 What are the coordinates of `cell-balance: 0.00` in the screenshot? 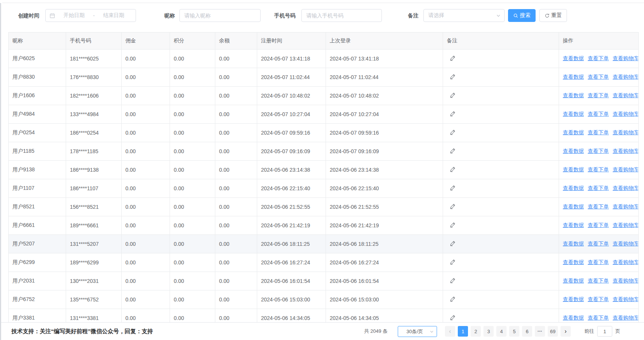 It's located at (236, 77).